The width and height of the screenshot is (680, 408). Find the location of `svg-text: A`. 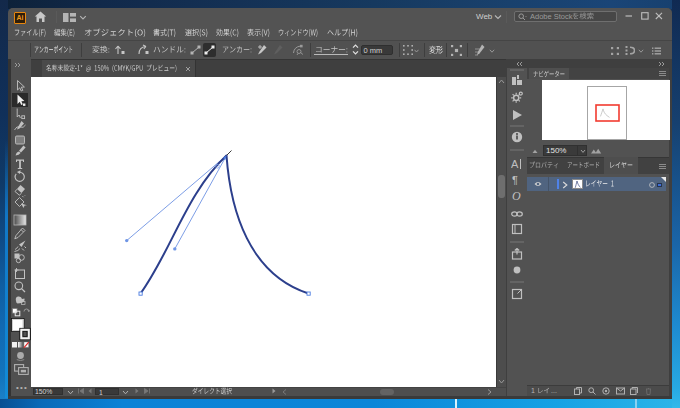

svg-text: A is located at coordinates (515, 164).